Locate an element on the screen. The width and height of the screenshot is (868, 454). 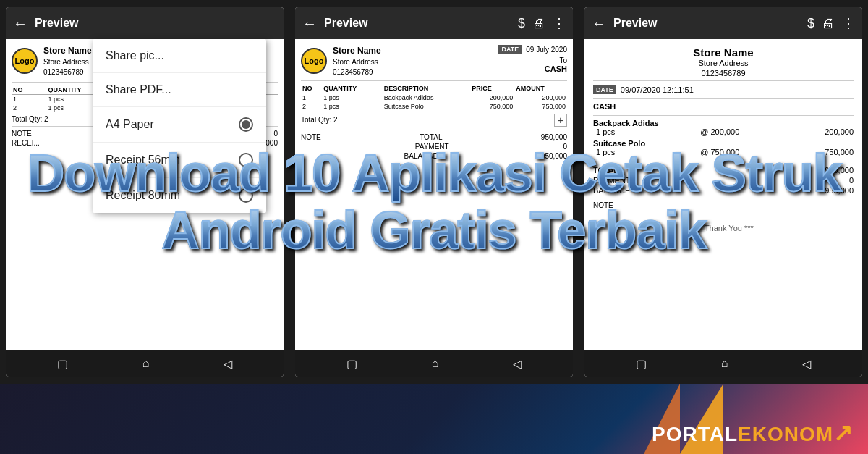
r3-item-2: Suitcase Polo 1 pcs @ 750,000 750,000 is located at coordinates (723, 148).